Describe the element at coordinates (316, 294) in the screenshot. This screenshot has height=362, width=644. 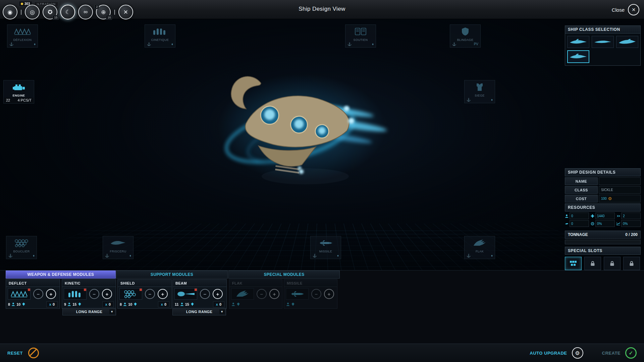
I see `remove-missile-button: −` at that location.